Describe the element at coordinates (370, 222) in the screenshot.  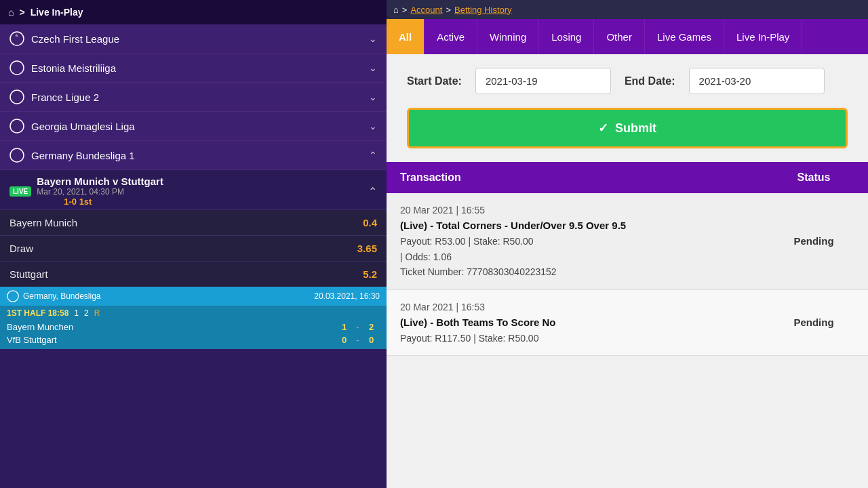
I see `odds-value-bayernmunich: 0.4` at that location.